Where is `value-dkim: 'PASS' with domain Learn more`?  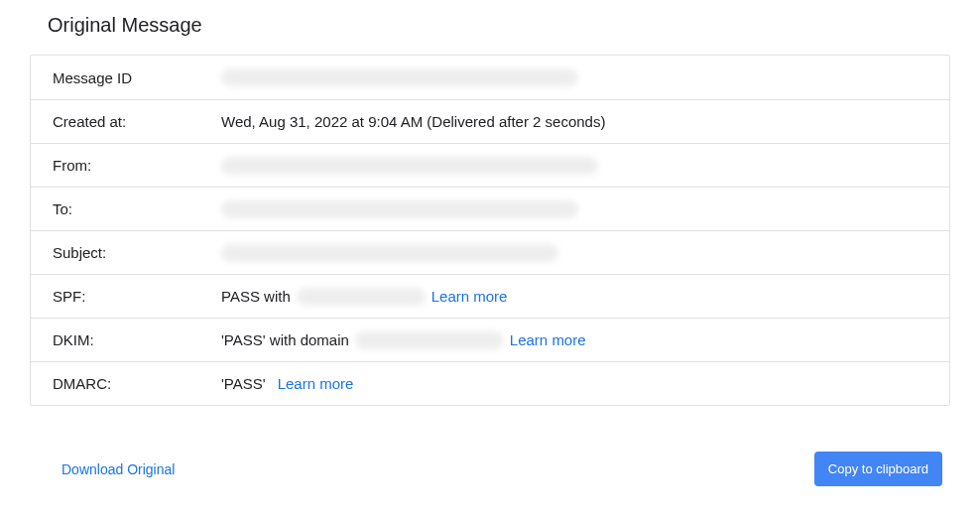 value-dkim: 'PASS' with domain Learn more is located at coordinates (585, 340).